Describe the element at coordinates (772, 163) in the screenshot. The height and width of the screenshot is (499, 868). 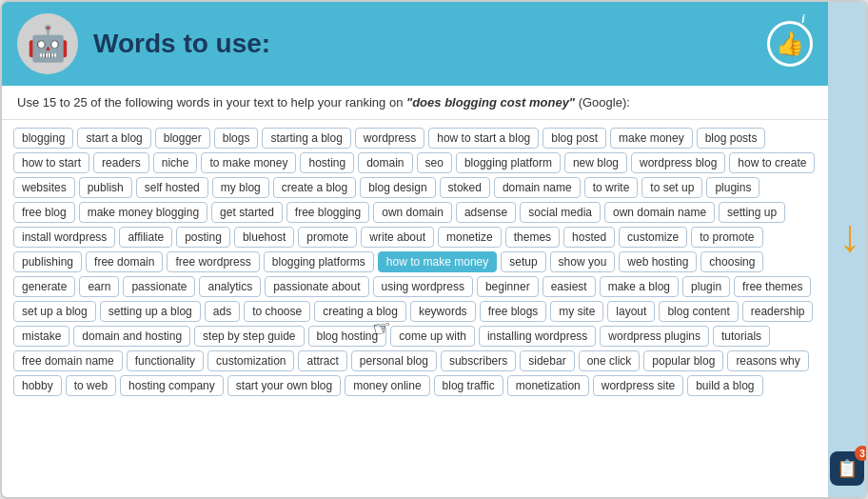
I see `word-tag: how to create` at that location.